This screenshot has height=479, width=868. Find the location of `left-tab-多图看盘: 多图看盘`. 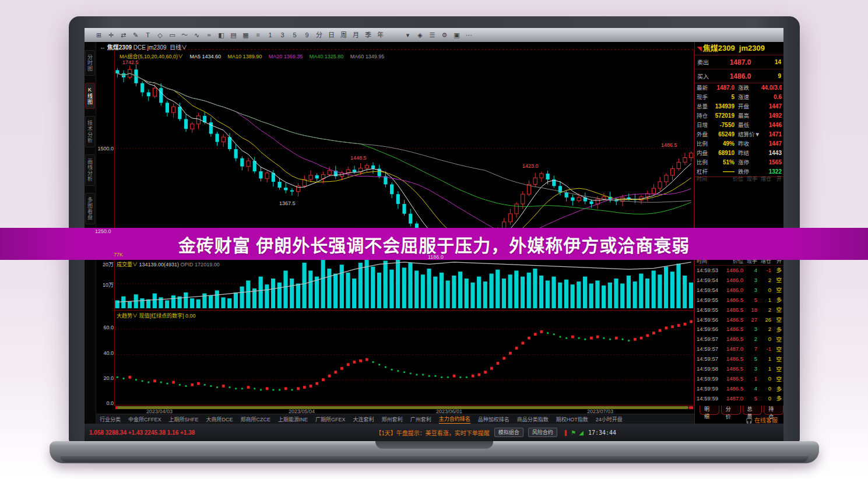

left-tab-多图看盘: 多图看盘 is located at coordinates (90, 209).